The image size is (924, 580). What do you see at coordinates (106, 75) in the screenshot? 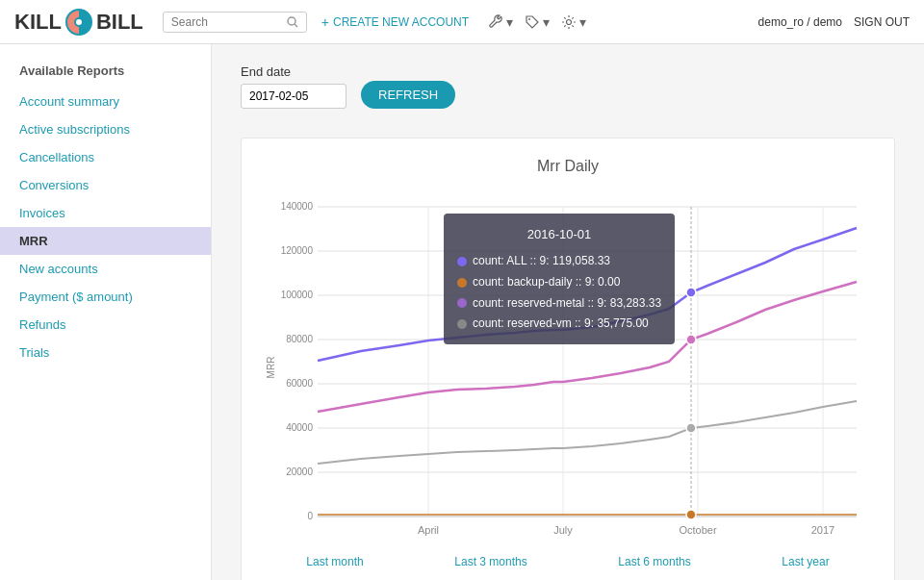
I see `sidebar-section-title: Available Reports` at bounding box center [106, 75].